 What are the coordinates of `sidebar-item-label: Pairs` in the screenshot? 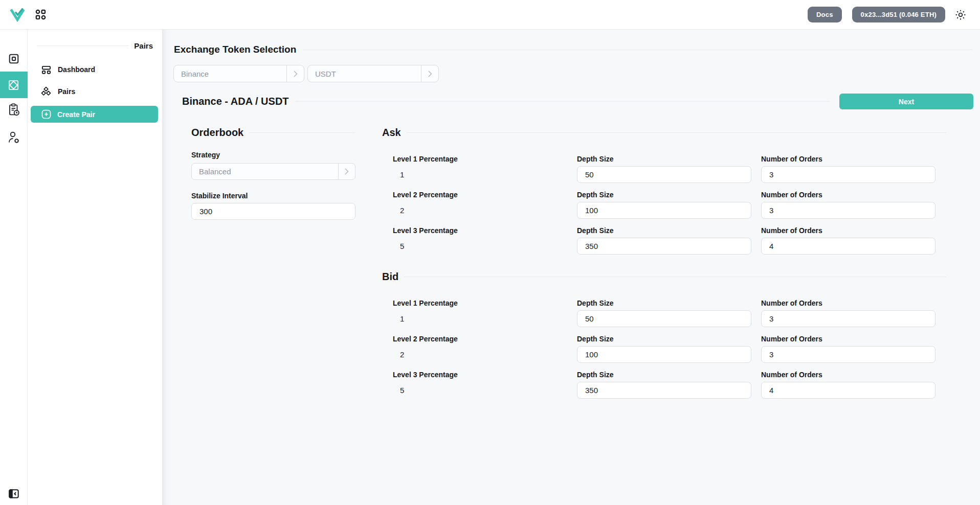 It's located at (66, 91).